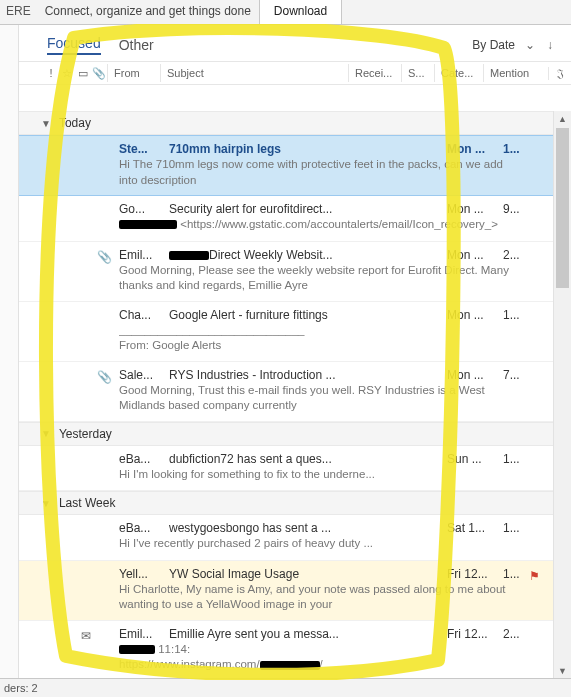 This screenshot has width=571, height=697. What do you see at coordinates (534, 590) in the screenshot?
I see `flag-icon: ⚑` at bounding box center [534, 590].